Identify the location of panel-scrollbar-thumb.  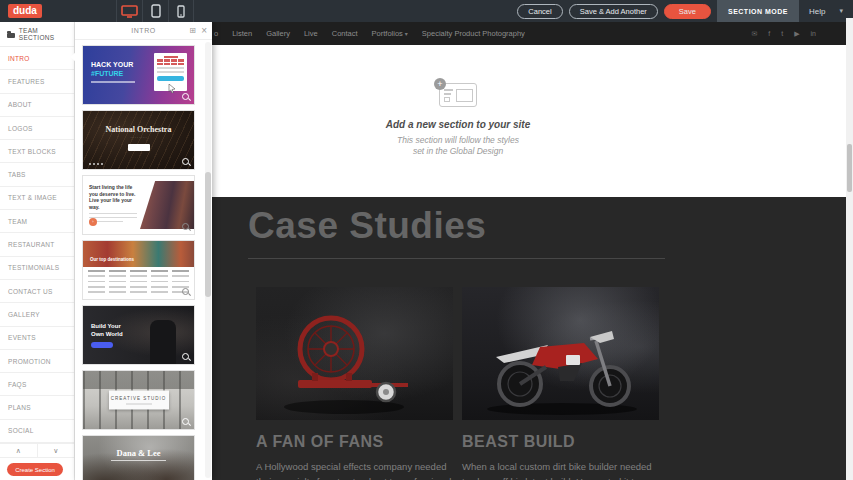
(208, 234).